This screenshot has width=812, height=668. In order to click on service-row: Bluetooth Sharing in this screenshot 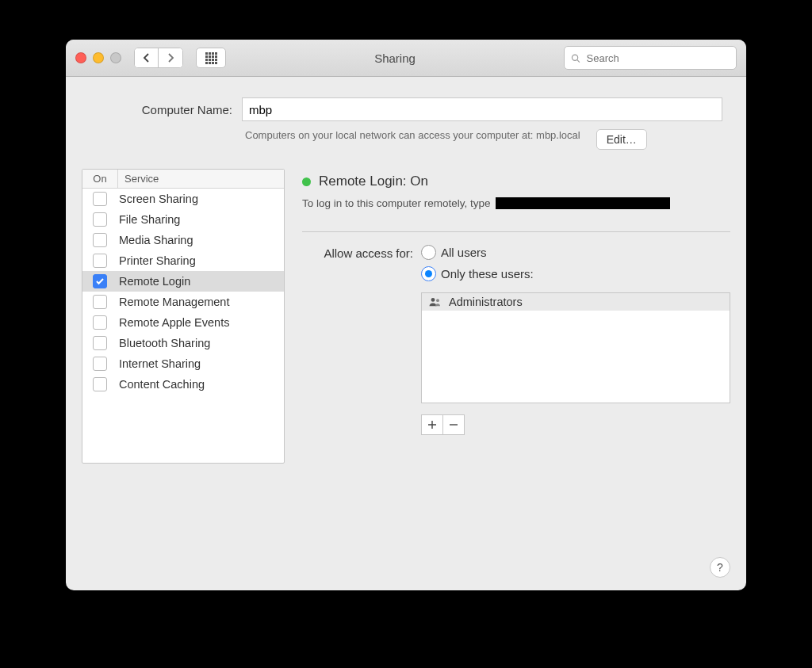, I will do `click(183, 343)`.